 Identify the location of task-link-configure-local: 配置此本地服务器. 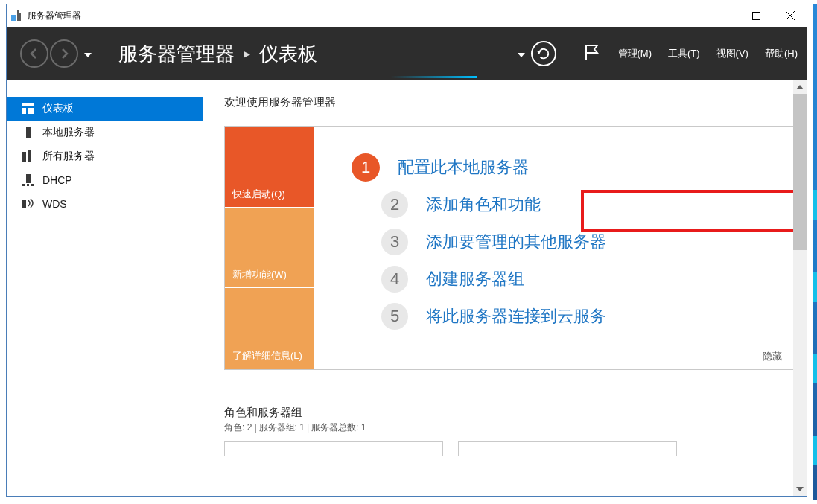
(463, 168).